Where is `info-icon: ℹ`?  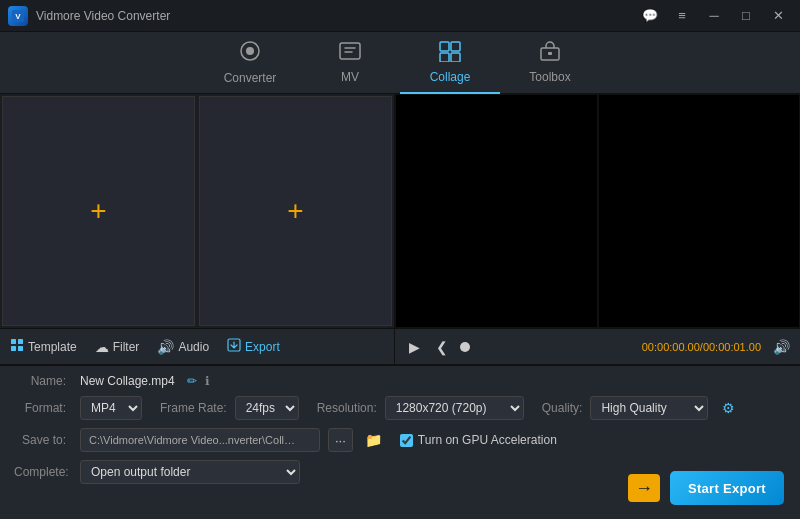 info-icon: ℹ is located at coordinates (208, 381).